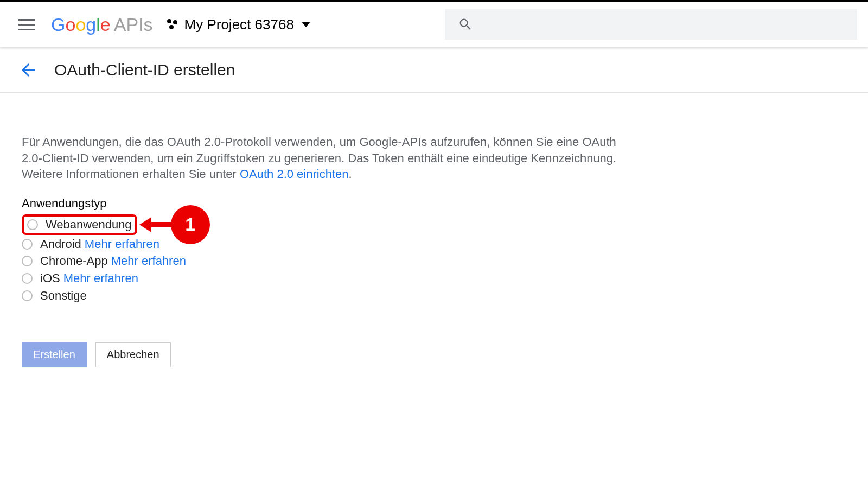 This screenshot has width=868, height=489. Describe the element at coordinates (294, 174) in the screenshot. I see `oauth-setup-link: OAuth 2.0 einrichten` at that location.